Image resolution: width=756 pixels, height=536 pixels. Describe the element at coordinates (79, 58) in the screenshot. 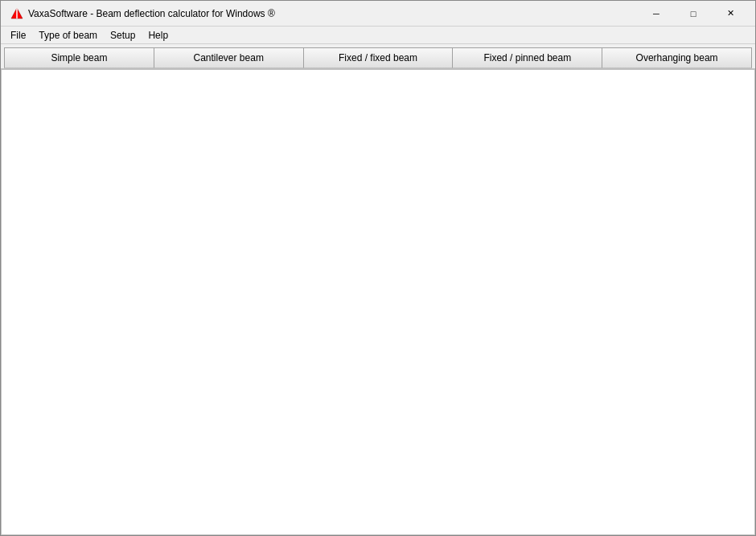

I see `tab-simple-beam: Simple beam` at that location.